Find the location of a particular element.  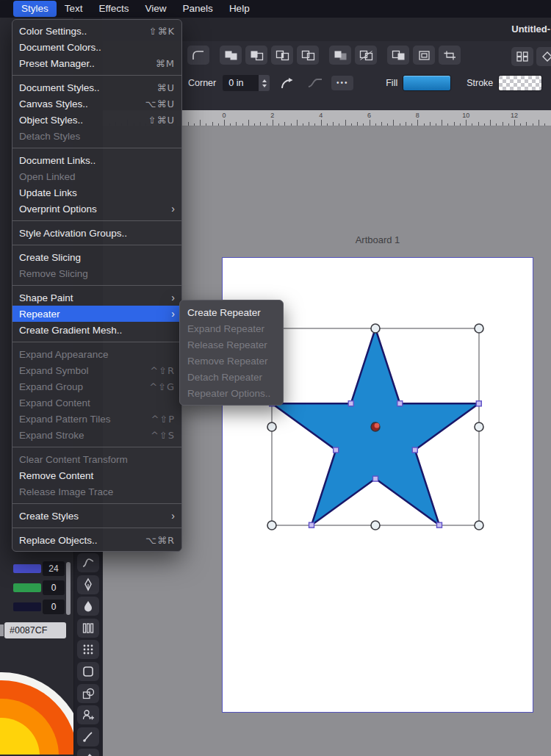

trim-shapes-button is located at coordinates (398, 55).